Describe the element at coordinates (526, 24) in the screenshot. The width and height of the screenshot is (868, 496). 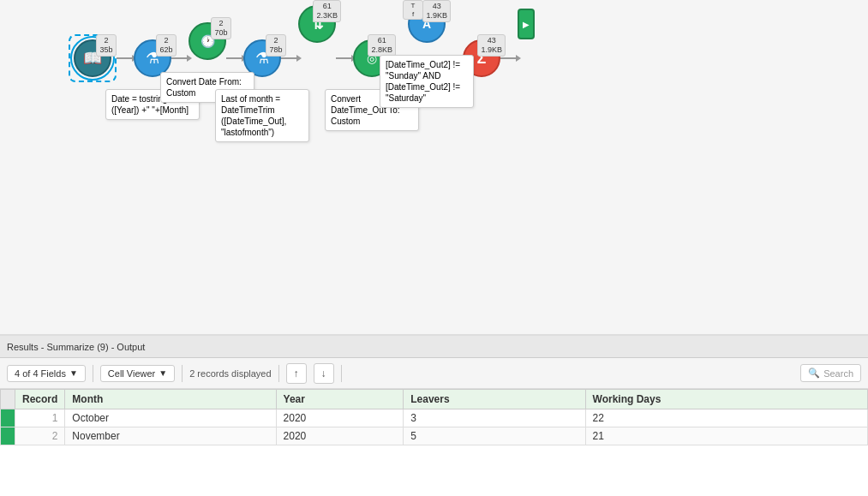
I see `node-output: ▶` at that location.